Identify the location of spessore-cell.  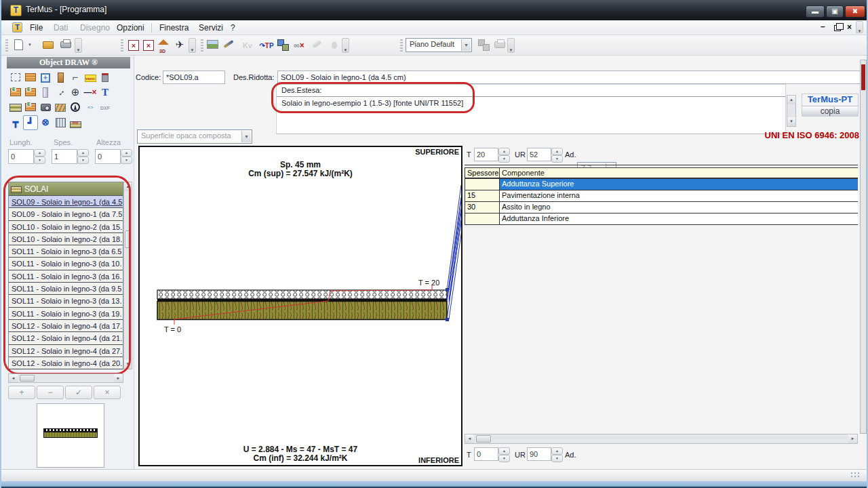
(482, 220).